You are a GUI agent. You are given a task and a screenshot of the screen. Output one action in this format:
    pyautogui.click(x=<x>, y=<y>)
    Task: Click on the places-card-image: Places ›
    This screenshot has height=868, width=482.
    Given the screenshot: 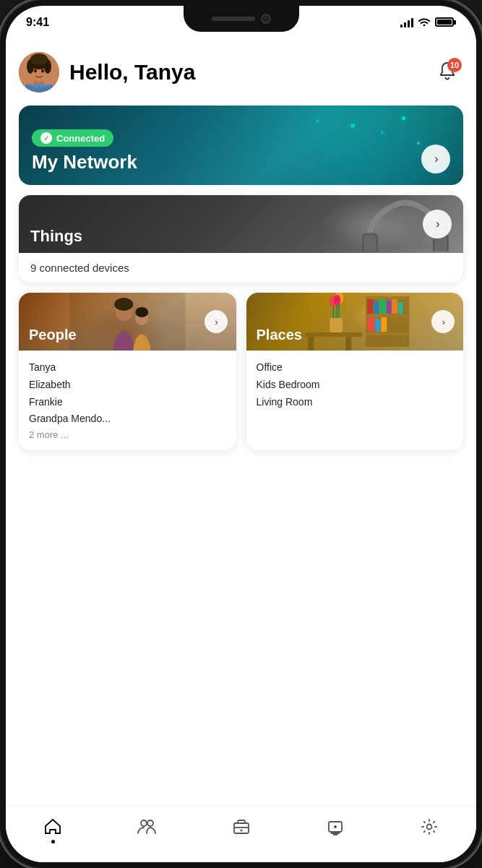 What is the action you would take?
    pyautogui.click(x=356, y=322)
    